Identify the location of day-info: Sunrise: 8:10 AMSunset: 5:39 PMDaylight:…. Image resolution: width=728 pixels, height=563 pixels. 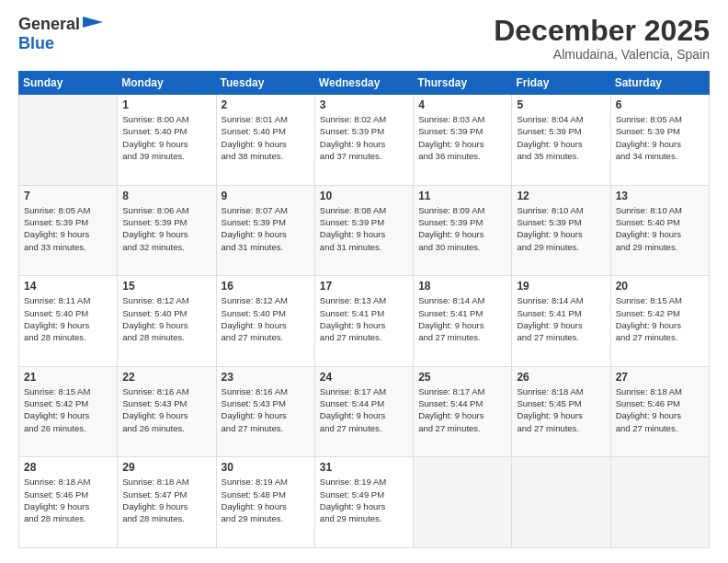
(561, 228).